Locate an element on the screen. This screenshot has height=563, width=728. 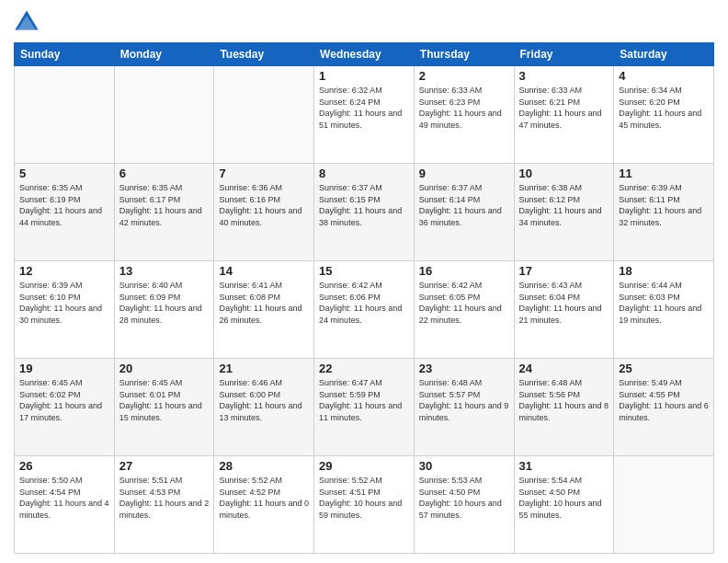
day-info: Sunrise: 6:35 AMSunset: 6:19 PMDaylight:… is located at coordinates (64, 205).